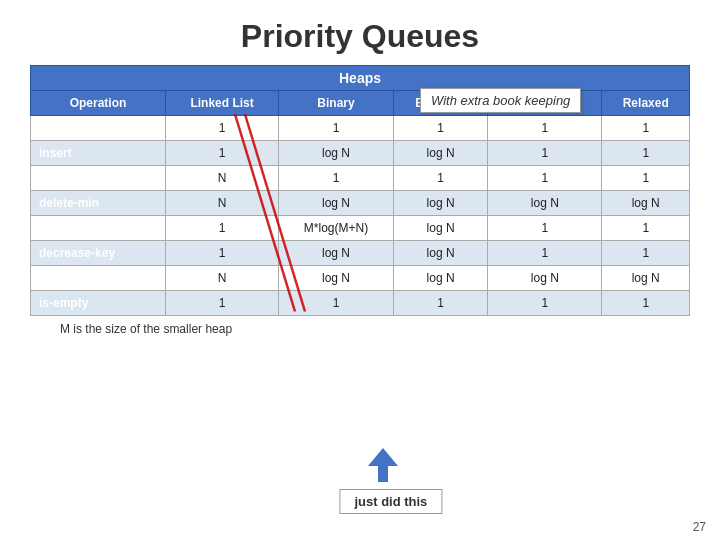 The image size is (720, 540). What do you see at coordinates (360, 254) in the screenshot?
I see `table-row: decrease-key1log Nlog N11` at bounding box center [360, 254].